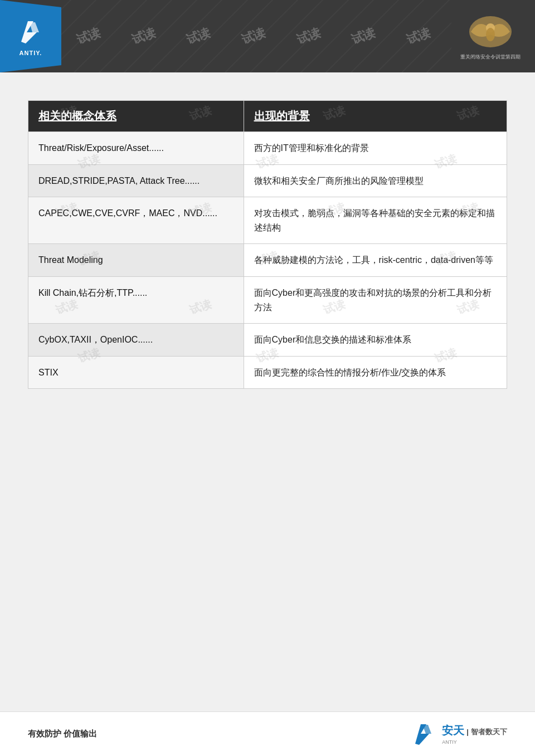 The width and height of the screenshot is (535, 756). I want to click on table-cell-right: 对攻击模式，脆弱点，漏洞等各种基础的安全元素的标定和描述结构, so click(375, 221).